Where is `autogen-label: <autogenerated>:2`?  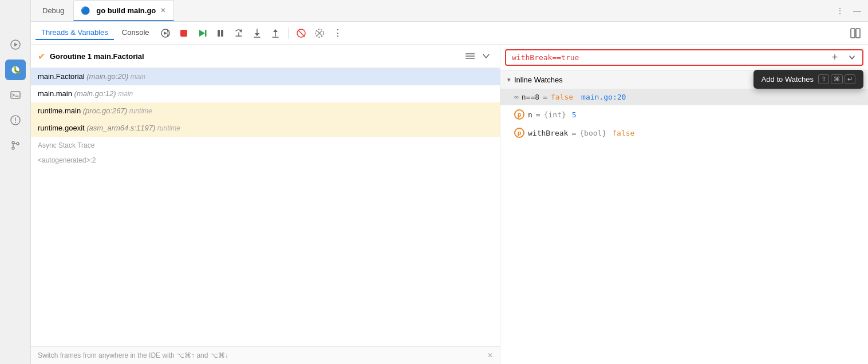 autogen-label: <autogenerated>:2 is located at coordinates (266, 160).